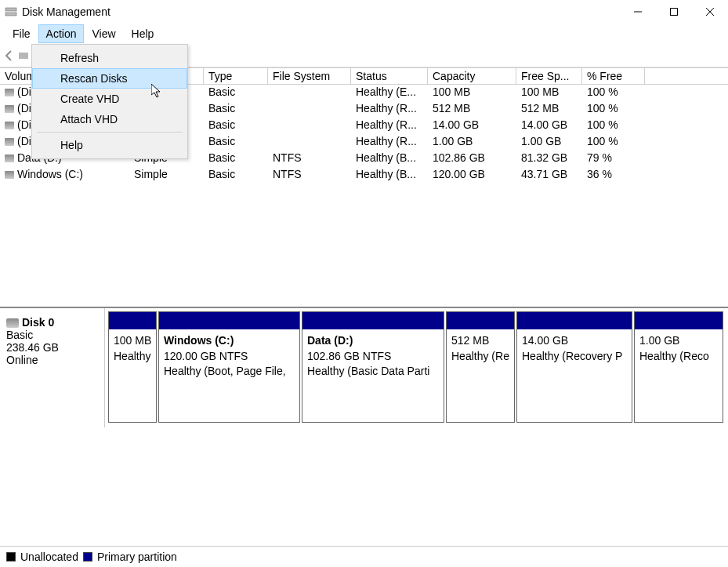 The height and width of the screenshot is (567, 728). What do you see at coordinates (110, 58) in the screenshot?
I see `action-refresh: Refresh` at bounding box center [110, 58].